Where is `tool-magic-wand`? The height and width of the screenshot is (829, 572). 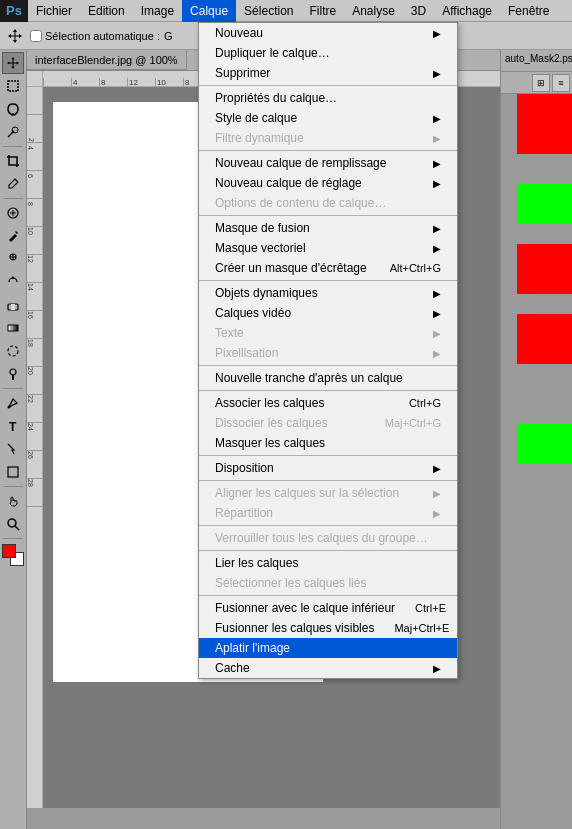 tool-magic-wand is located at coordinates (13, 132).